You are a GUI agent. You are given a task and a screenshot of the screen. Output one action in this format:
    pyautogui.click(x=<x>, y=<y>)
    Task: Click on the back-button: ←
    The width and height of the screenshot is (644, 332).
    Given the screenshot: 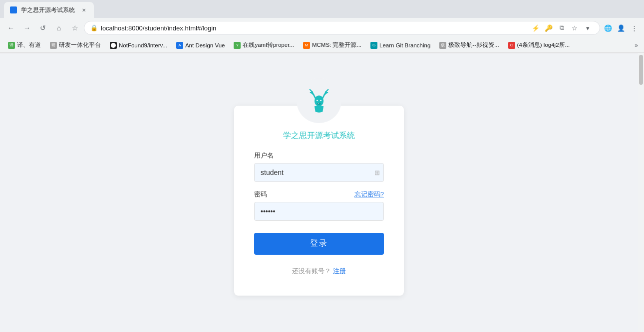 What is the action you would take?
    pyautogui.click(x=11, y=28)
    